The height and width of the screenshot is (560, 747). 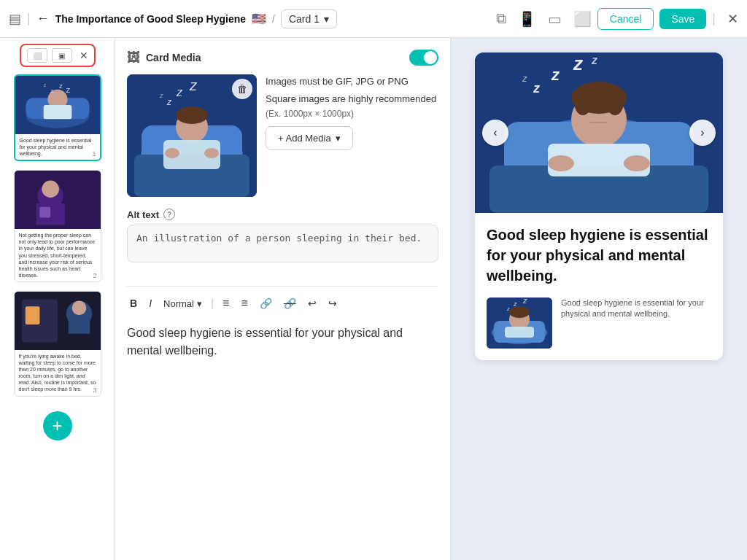 I want to click on preview-thumbnail: z z z, so click(x=519, y=323).